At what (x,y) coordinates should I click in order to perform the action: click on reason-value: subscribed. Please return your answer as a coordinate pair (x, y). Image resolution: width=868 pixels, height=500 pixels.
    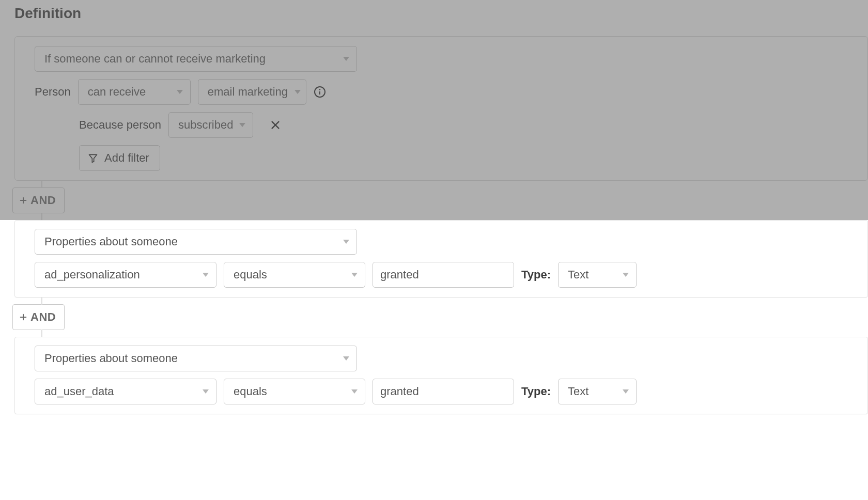
    Looking at the image, I should click on (206, 125).